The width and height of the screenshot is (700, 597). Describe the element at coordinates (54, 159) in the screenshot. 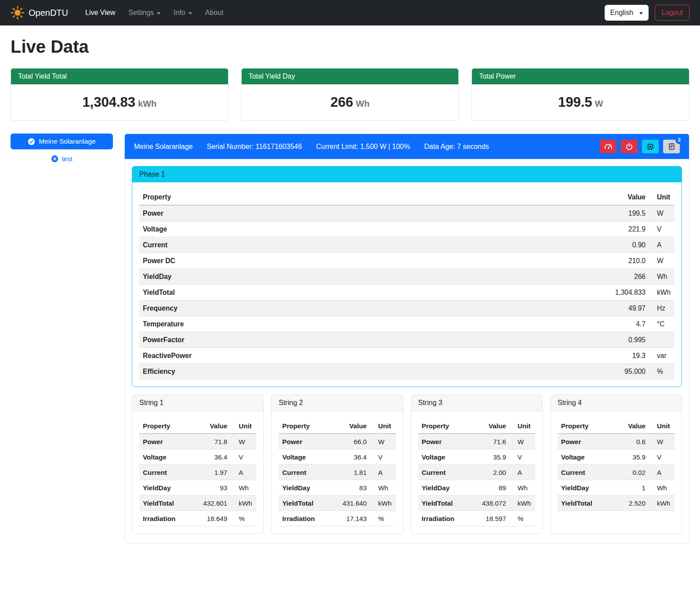

I see `x-circle-icon` at that location.